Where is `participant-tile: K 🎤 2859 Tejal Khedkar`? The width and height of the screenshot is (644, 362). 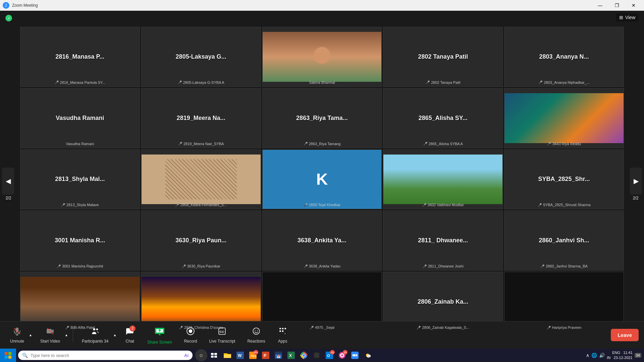 participant-tile: K 🎤 2859 Tejal Khedkar is located at coordinates (322, 180).